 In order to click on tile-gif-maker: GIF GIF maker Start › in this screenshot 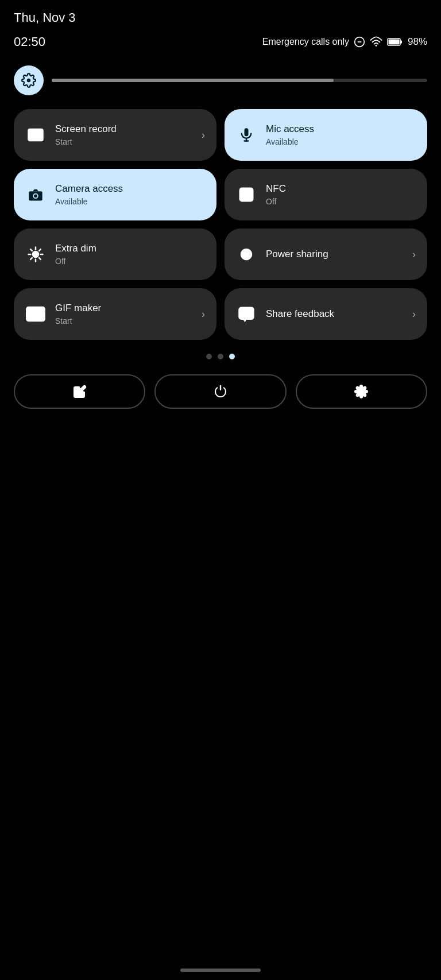, I will do `click(115, 314)`.